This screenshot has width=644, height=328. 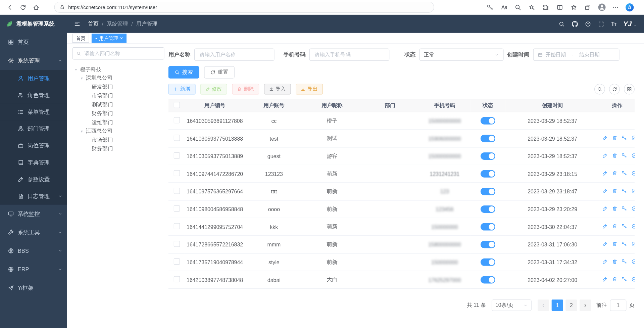 I want to click on sidebar-item-roles: 角色管理, so click(x=34, y=95).